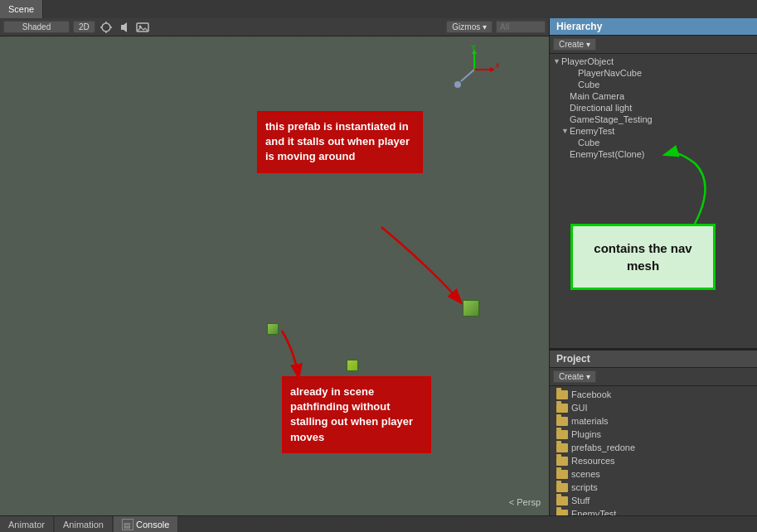 Image resolution: width=757 pixels, height=532 pixels. I want to click on annotation-top-text: this prefab is instantiated in and it st…, so click(337, 141).